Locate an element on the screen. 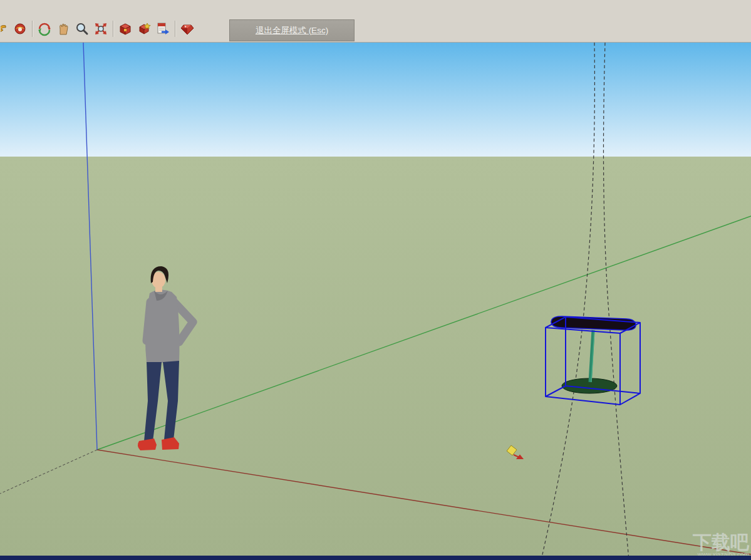  orbit-icon is located at coordinates (44, 29).